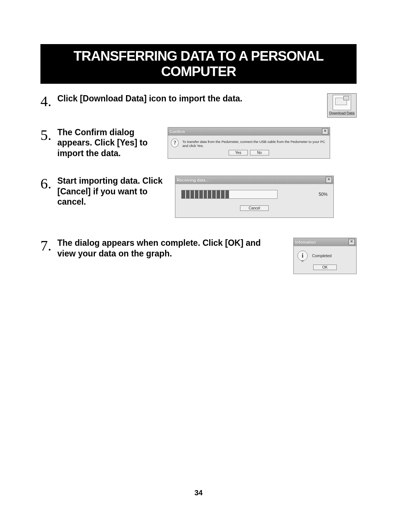 This screenshot has height=532, width=397. Describe the element at coordinates (254, 197) in the screenshot. I see `receiving-dialog: Receiving data... × 50%` at that location.